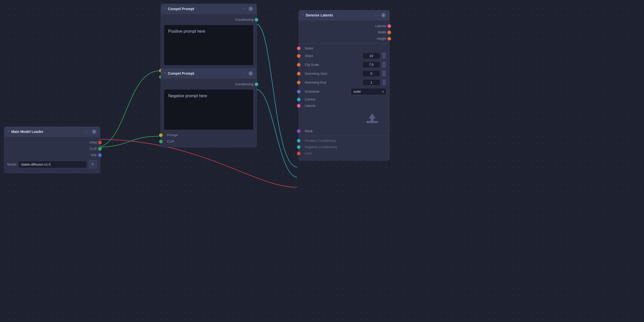 This screenshot has height=322, width=644. I want to click on neg-conditioning-output-port, so click(256, 84).